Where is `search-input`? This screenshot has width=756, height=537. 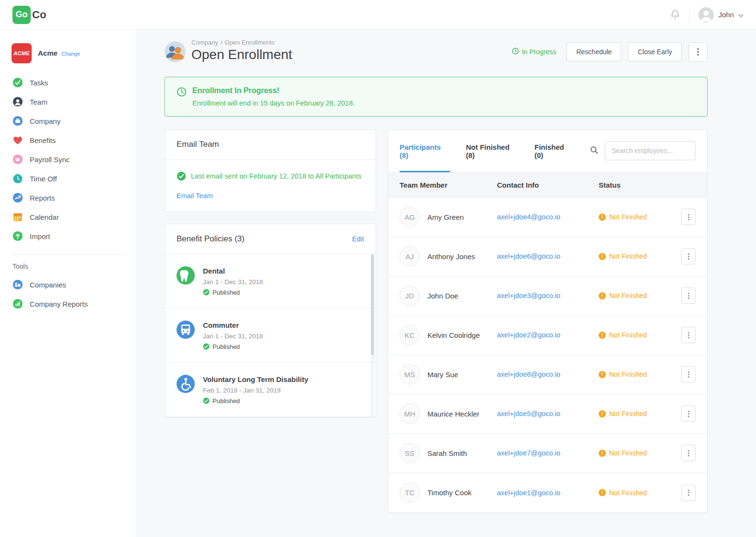 search-input is located at coordinates (650, 151).